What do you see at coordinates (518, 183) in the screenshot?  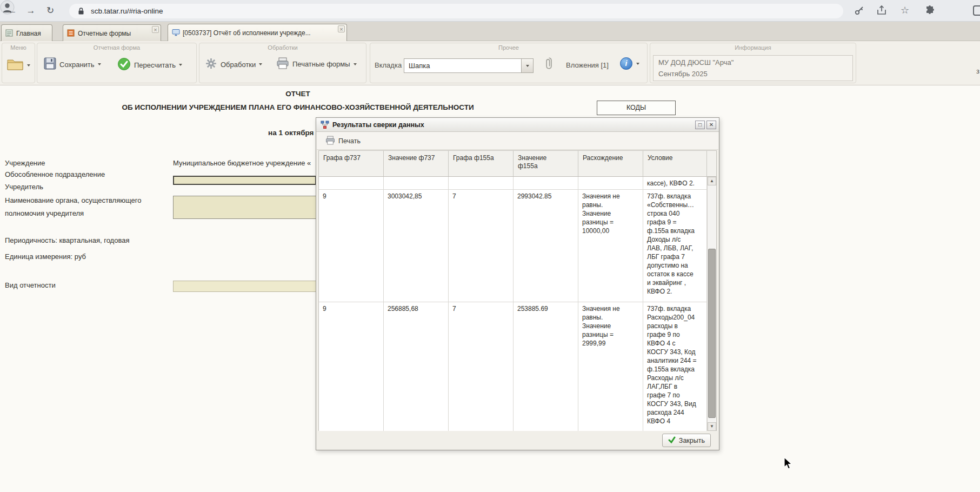 I see `table-row: кассе), КВФО 2.` at bounding box center [518, 183].